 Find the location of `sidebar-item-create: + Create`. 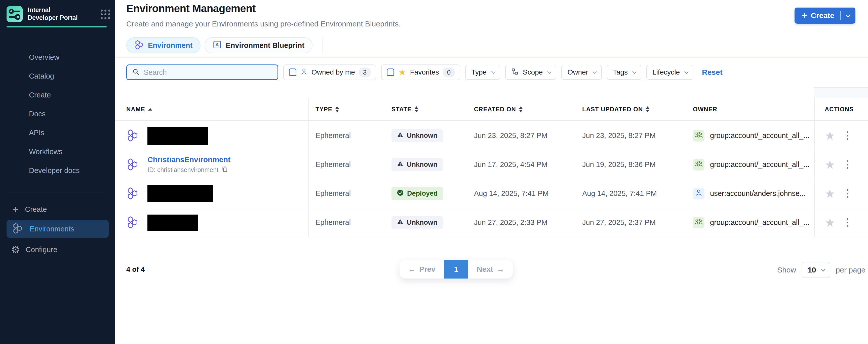

sidebar-item-create: + Create is located at coordinates (58, 209).